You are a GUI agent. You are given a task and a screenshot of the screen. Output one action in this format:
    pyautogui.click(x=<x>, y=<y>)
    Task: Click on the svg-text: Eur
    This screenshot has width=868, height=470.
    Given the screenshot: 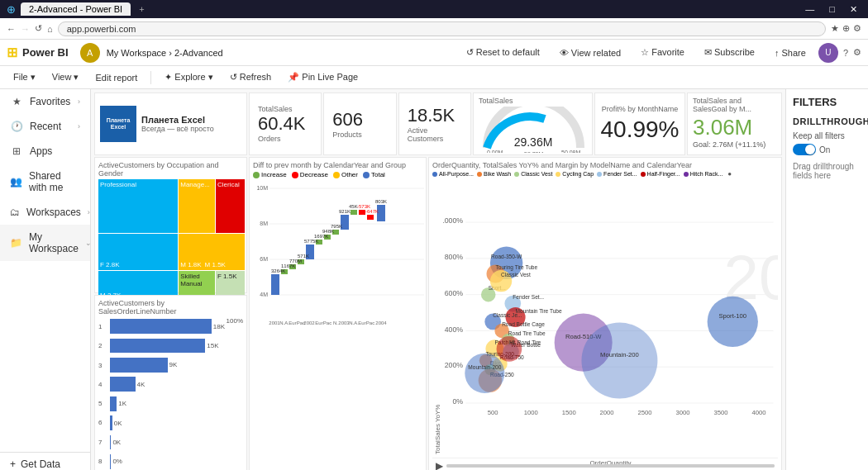 What is the action you would take?
    pyautogui.click(x=293, y=323)
    